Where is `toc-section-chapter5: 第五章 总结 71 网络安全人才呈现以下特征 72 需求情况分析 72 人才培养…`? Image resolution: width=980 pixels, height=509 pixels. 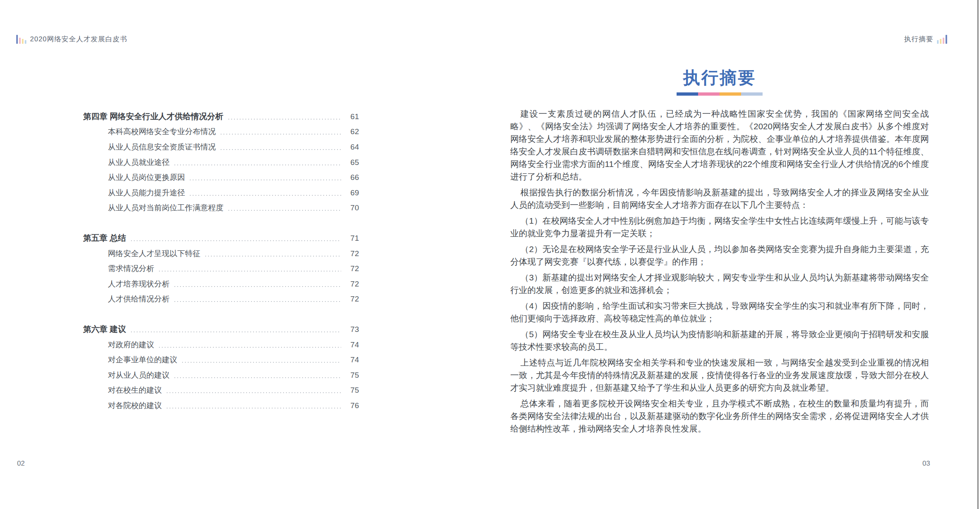 toc-section-chapter5: 第五章 总结 71 网络安全人才呈现以下特征 72 需求情况分析 72 人才培养… is located at coordinates (221, 269).